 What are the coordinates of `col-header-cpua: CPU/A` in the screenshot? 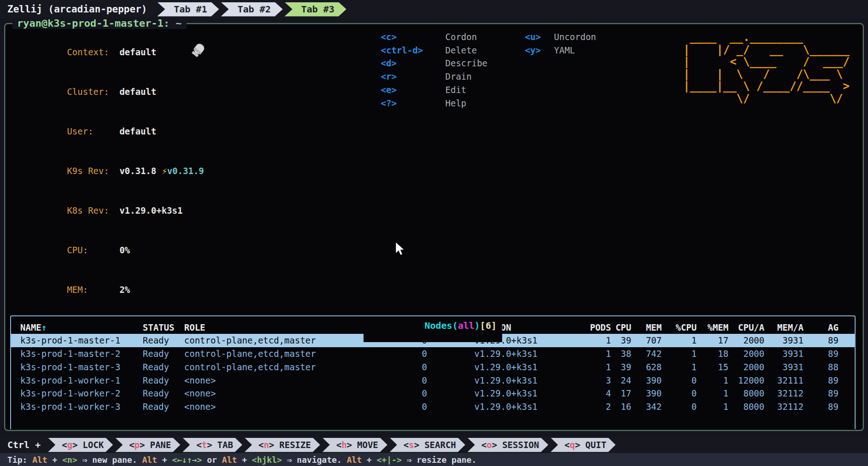 It's located at (746, 328).